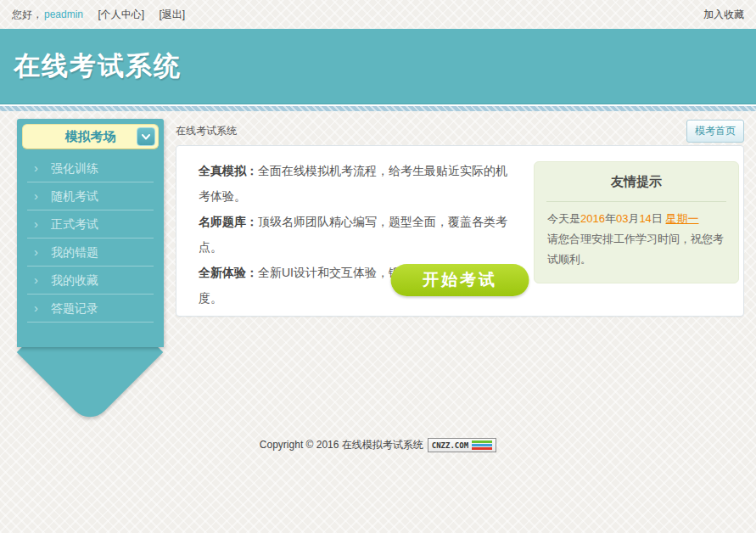  I want to click on sidebar-item-suiji-kaoshi: ›随机考试, so click(90, 197).